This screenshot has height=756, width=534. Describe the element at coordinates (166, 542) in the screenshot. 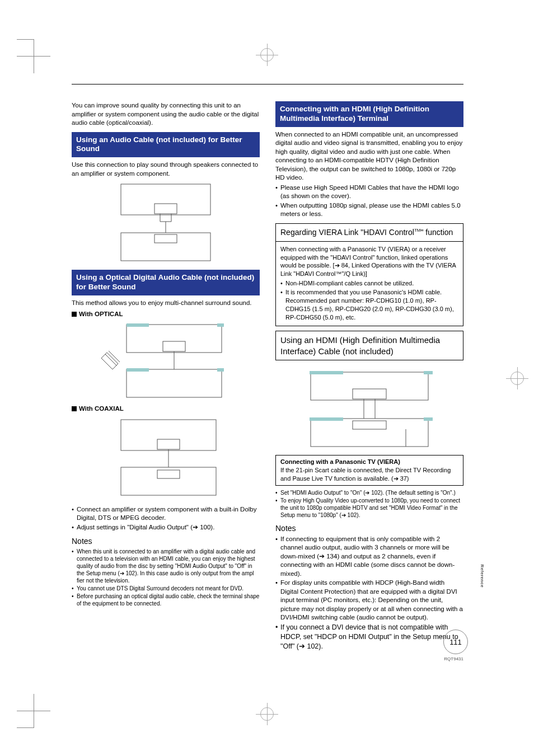

I see `left-notes-heading: Notes` at that location.